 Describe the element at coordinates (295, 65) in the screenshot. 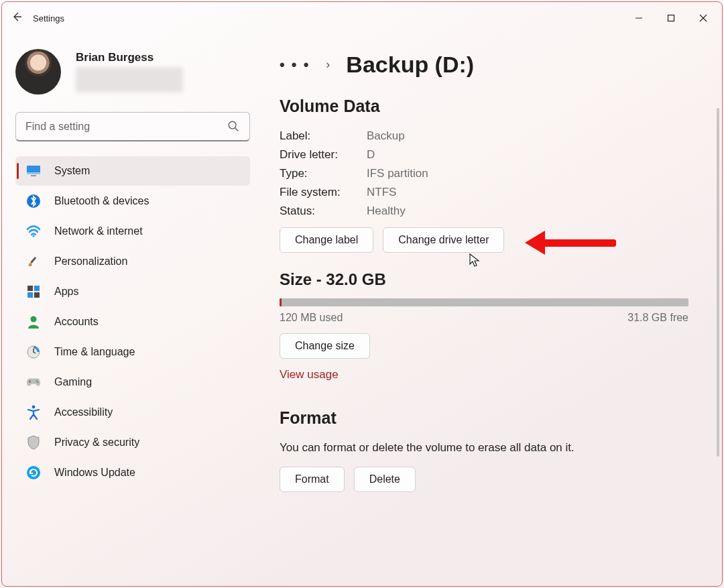

I see `breadcrumb-ellipsis: • • •` at that location.